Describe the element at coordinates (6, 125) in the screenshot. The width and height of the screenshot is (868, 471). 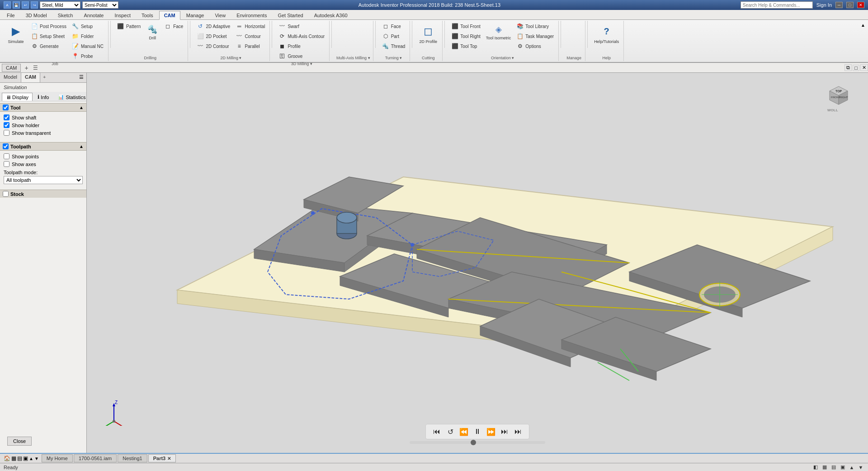
I see `show-holder-checkbox` at that location.